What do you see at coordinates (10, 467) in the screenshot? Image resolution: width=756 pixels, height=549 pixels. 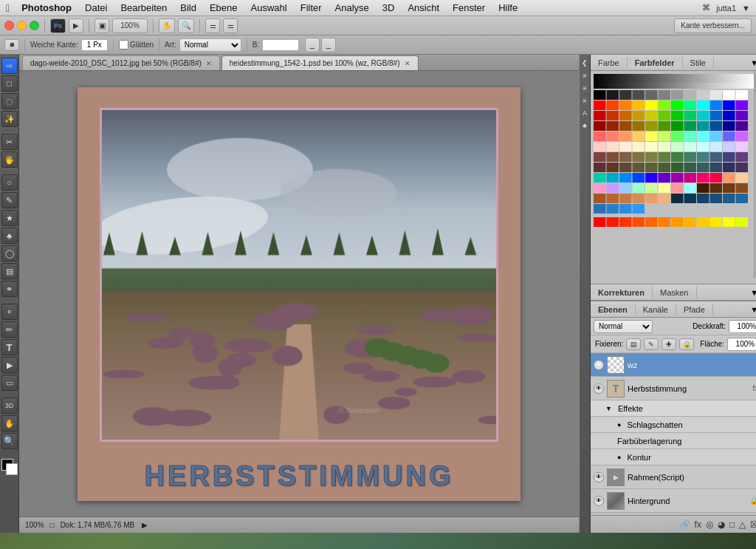 I see `foreground-background-color` at bounding box center [10, 467].